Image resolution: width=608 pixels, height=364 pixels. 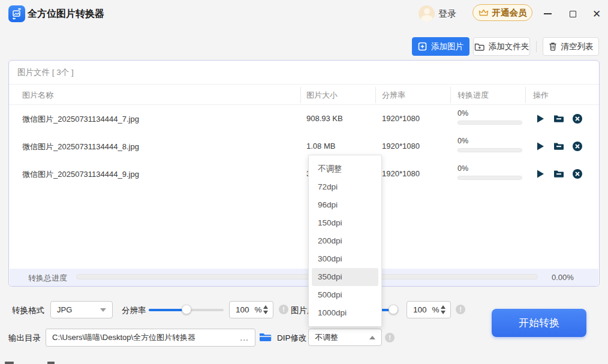 What do you see at coordinates (441, 47) in the screenshot?
I see `add-image-button: 添加图片` at bounding box center [441, 47].